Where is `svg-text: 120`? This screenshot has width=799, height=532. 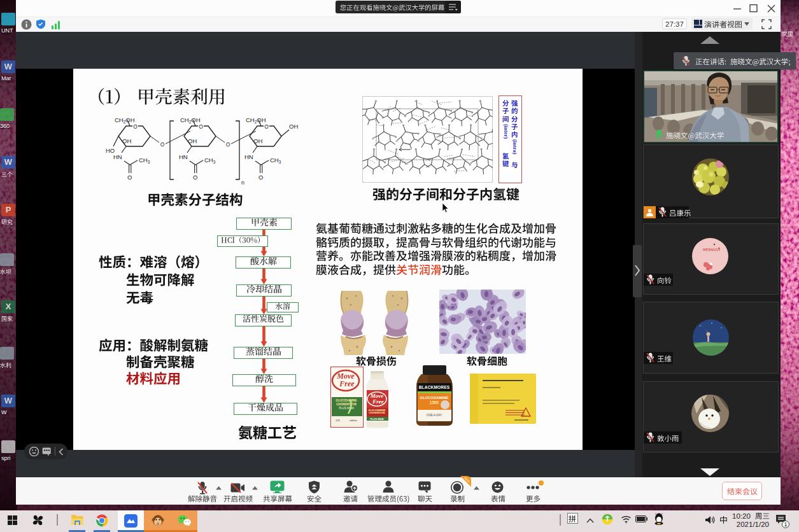
svg-text: 120 is located at coordinates (337, 420).